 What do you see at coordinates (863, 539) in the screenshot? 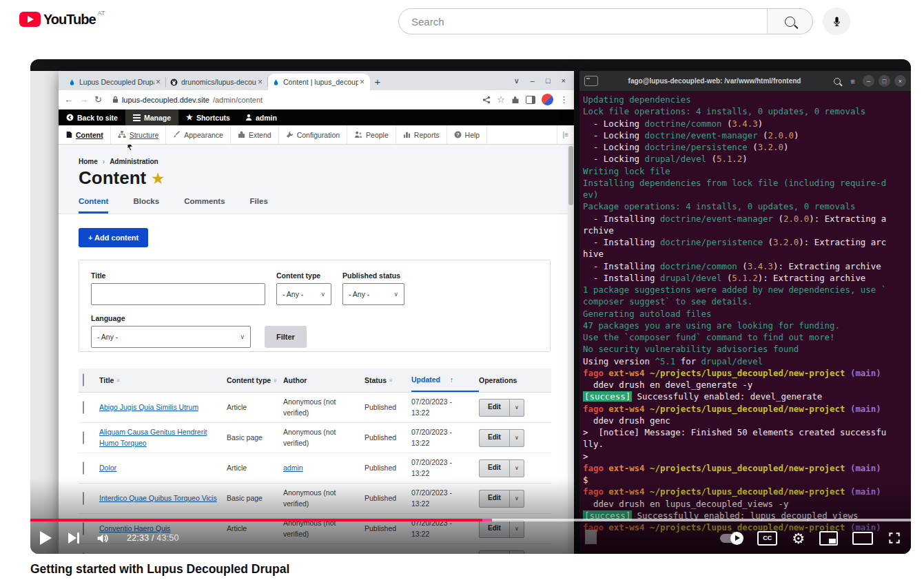
I see `theater-mode-button` at bounding box center [863, 539].